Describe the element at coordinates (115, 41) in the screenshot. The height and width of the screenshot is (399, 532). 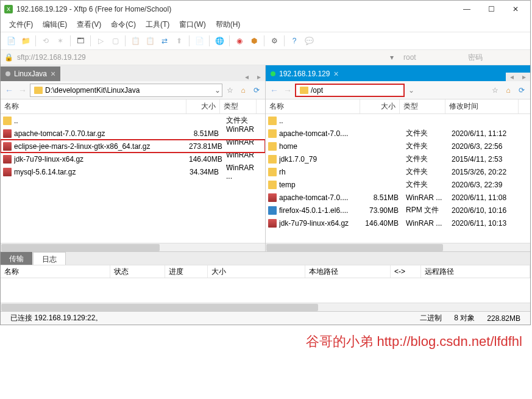
I see `stop-icon: ▢` at that location.